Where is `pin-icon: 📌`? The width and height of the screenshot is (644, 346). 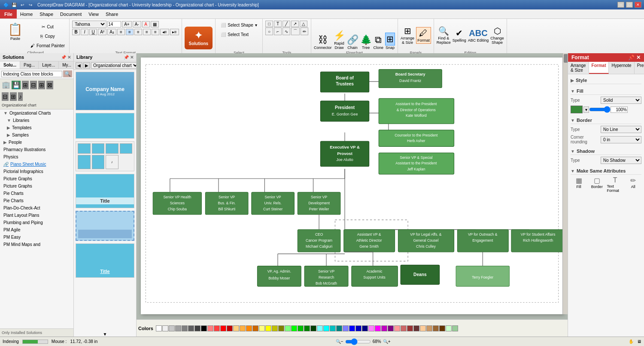 pin-icon: 📌 is located at coordinates (64, 57).